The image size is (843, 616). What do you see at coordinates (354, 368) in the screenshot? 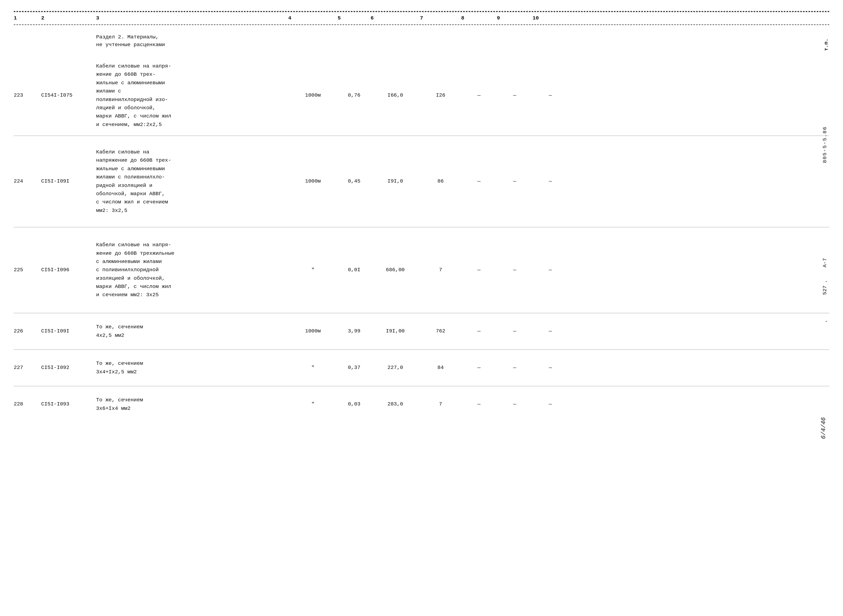
I see `row-qty: 0,37` at bounding box center [354, 368].